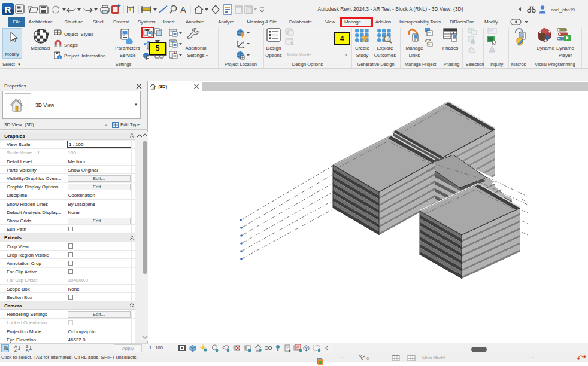 This screenshot has height=366, width=588. I want to click on svg-text: Z, so click(16, 350).